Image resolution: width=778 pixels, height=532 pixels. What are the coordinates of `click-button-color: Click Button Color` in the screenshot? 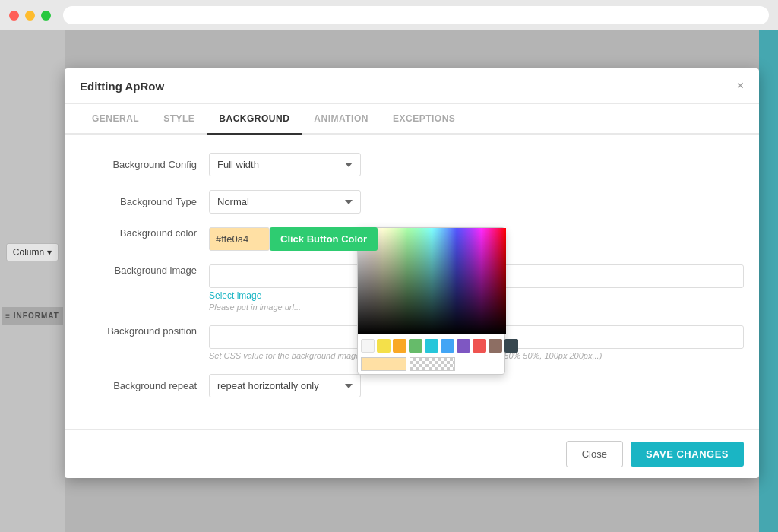 It's located at (324, 239).